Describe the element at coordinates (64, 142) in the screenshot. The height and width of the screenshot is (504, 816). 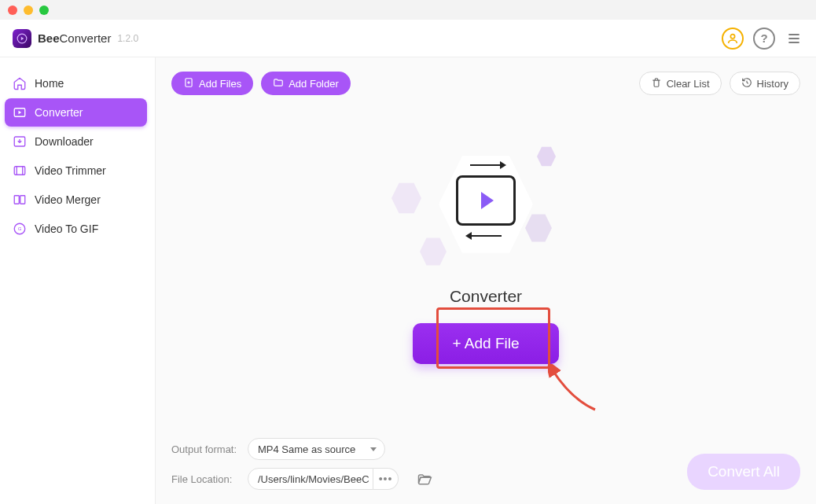
I see `sidebar-item-label: Downloader` at that location.